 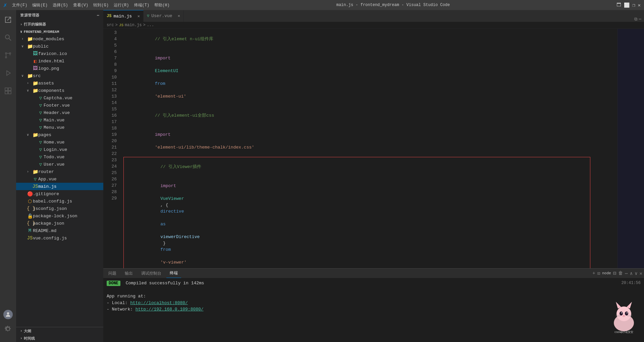 I want to click on tree-item-node-modules: › 📁 node_modules, so click(x=60, y=39).